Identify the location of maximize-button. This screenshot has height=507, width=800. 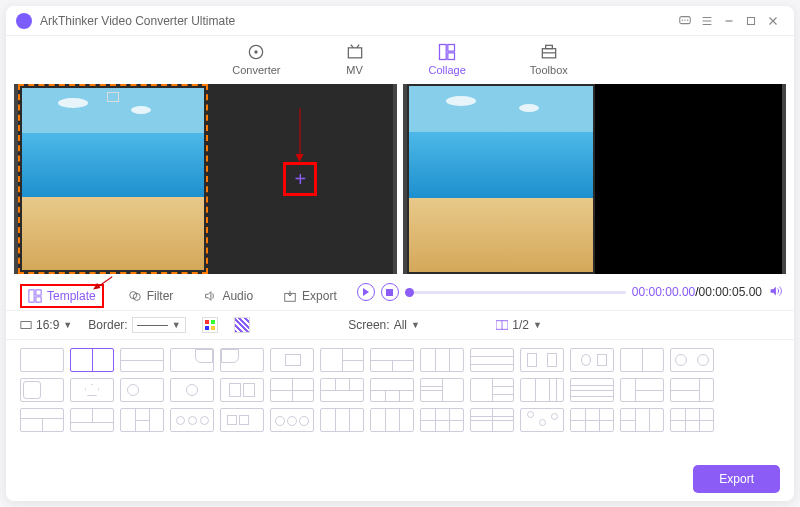
(751, 21).